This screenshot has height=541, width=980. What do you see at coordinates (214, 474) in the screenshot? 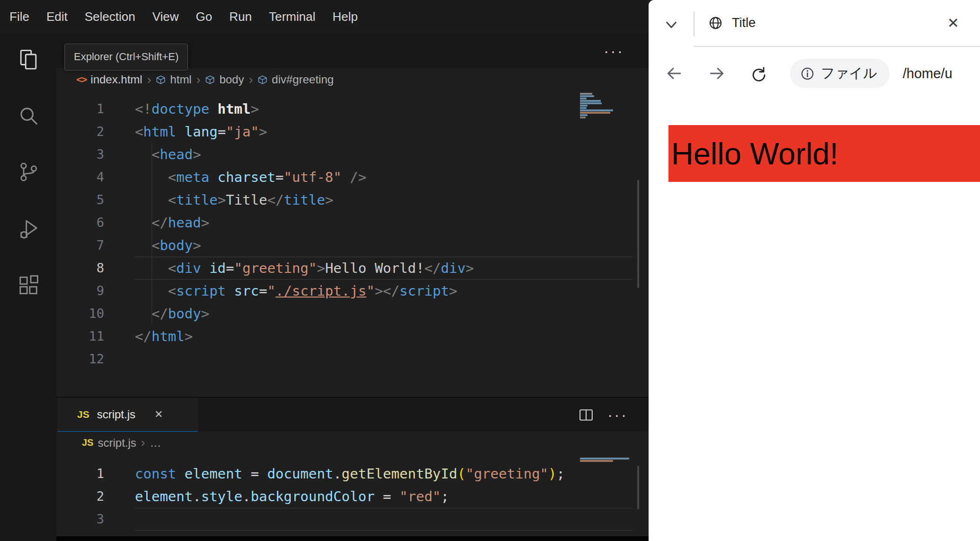
I see `code-token: element` at bounding box center [214, 474].